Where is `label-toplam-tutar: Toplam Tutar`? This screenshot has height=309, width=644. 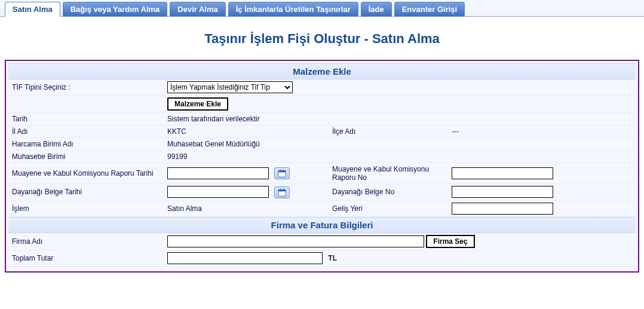
label-toplam-tutar: Toplam Tutar is located at coordinates (86, 258).